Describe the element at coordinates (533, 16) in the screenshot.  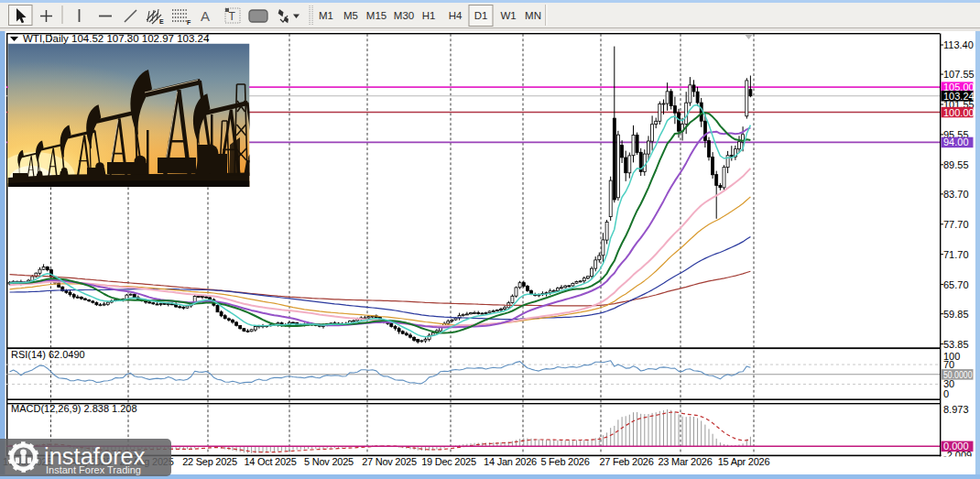
I see `svg-text: MN` at that location.